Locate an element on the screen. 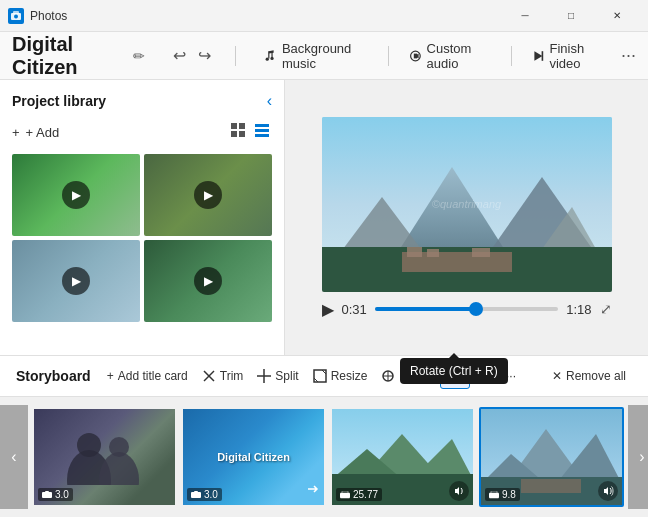  time-total: 1:18 is located at coordinates (578, 310).